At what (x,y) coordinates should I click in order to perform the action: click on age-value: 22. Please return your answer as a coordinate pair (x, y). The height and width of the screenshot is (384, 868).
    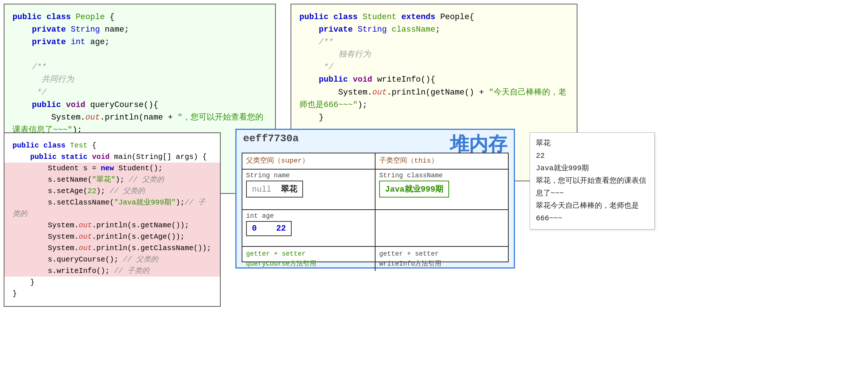
    Looking at the image, I should click on (281, 229).